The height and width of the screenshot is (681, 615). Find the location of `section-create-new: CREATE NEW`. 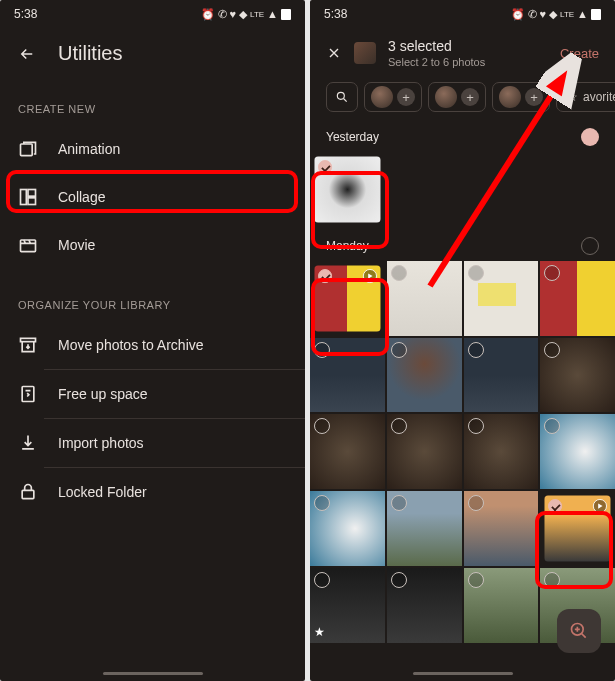

section-create-new: CREATE NEW is located at coordinates (152, 99).